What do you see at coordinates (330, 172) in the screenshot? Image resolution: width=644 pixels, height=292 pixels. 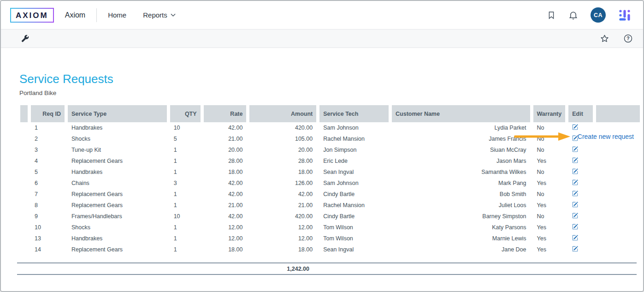 I see `table-row: 5Handbrakes118.0018.00Sean IngvalSamanth…` at bounding box center [330, 172].